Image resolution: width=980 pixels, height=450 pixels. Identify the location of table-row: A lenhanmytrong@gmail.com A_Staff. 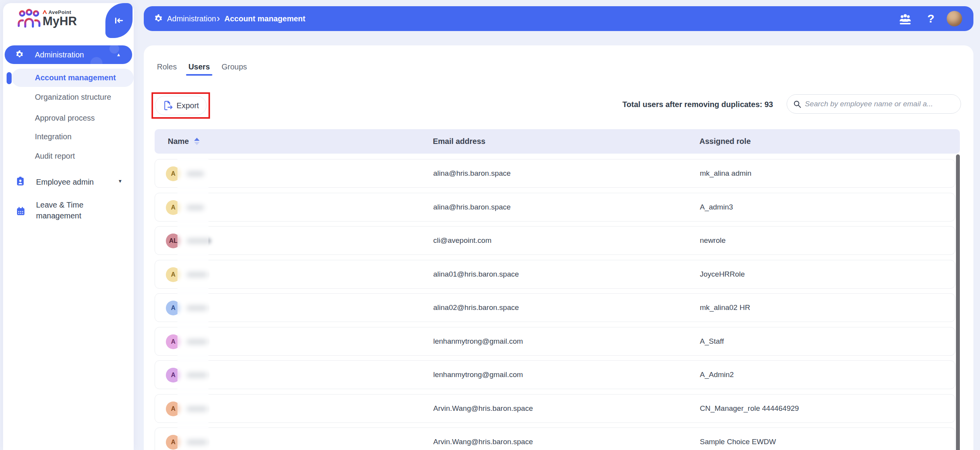
(555, 341).